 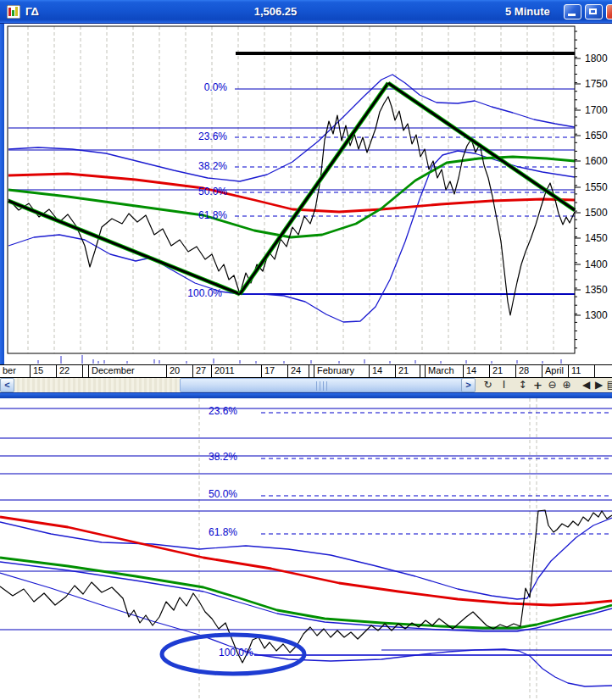 What do you see at coordinates (205, 88) in the screenshot?
I see `fib-label: 0.0%` at bounding box center [205, 88].